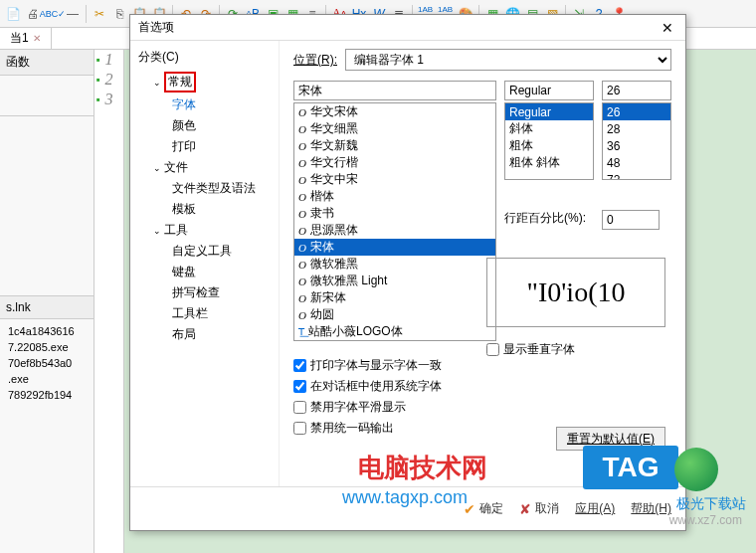 Image resolution: width=756 pixels, height=553 pixels. What do you see at coordinates (395, 179) in the screenshot?
I see `font-item: O华文中宋` at bounding box center [395, 179].